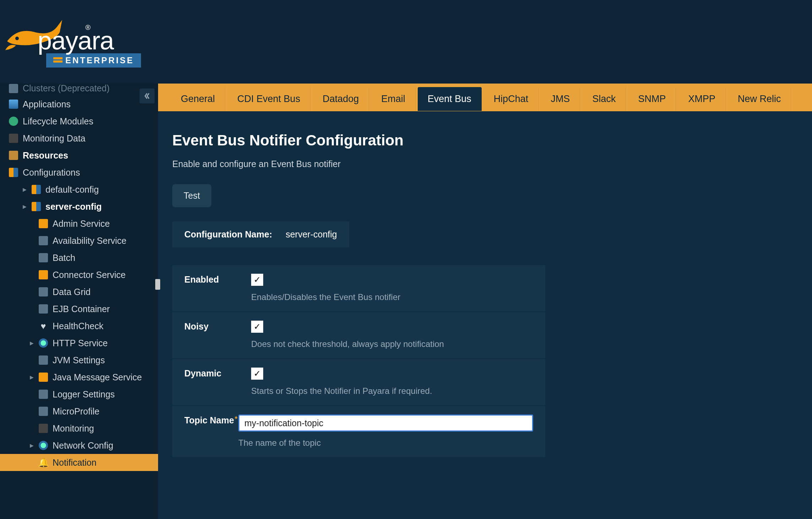  What do you see at coordinates (36, 207) in the screenshot?
I see `config-item-icon` at bounding box center [36, 207].